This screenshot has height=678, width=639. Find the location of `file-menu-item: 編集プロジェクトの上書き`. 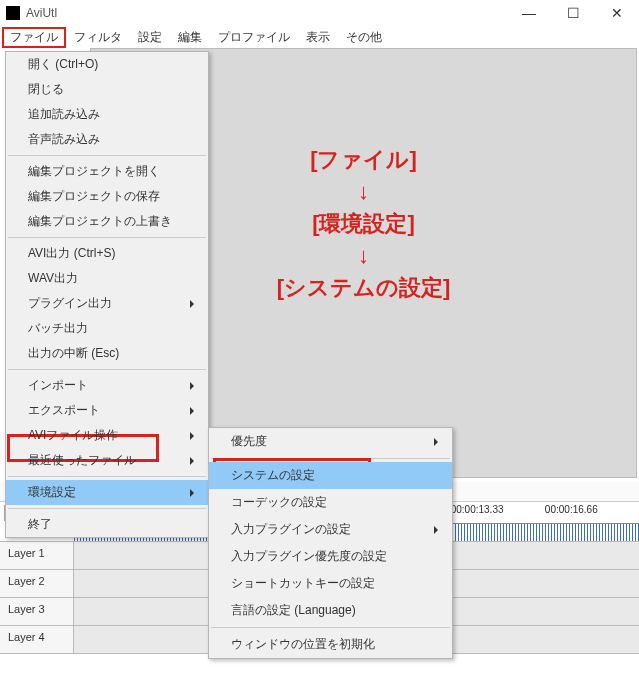

file-menu-item: 編集プロジェクトの上書き is located at coordinates (107, 222).